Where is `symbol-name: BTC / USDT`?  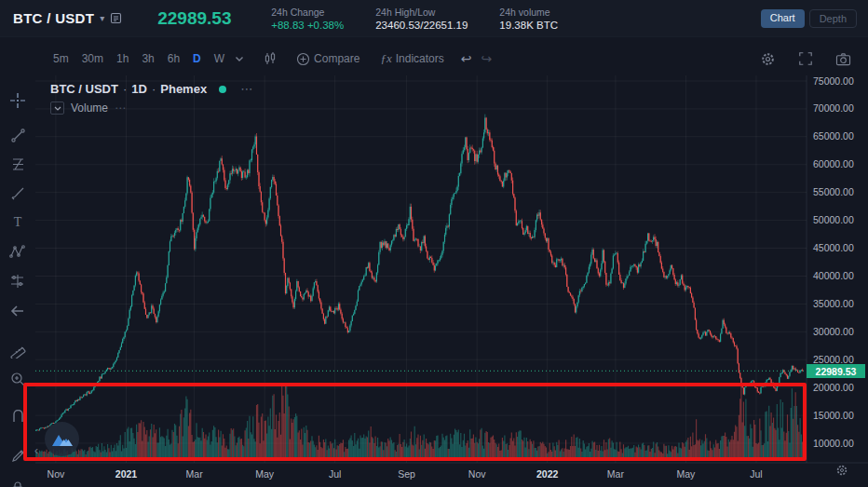
symbol-name: BTC / USDT is located at coordinates (54, 19).